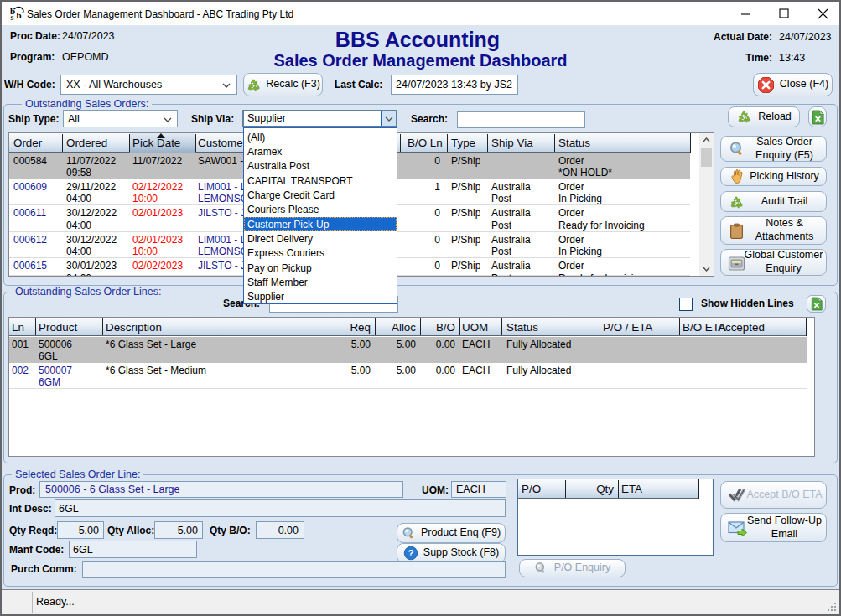 Image resolution: width=841 pixels, height=616 pixels. Describe the element at coordinates (13, 17) in the screenshot. I see `svg-text: s` at that location.